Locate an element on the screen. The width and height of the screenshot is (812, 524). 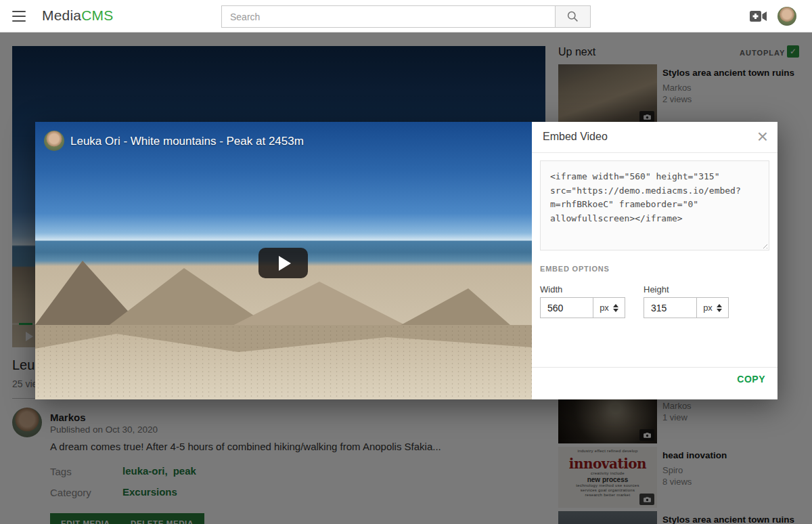
search-input is located at coordinates (388, 16).